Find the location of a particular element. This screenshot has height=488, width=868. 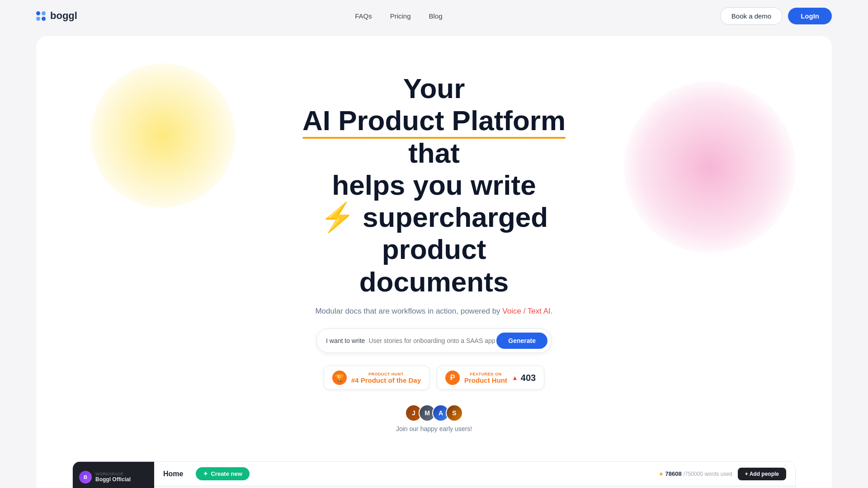

sparkle-icon: ✦ is located at coordinates (205, 474).